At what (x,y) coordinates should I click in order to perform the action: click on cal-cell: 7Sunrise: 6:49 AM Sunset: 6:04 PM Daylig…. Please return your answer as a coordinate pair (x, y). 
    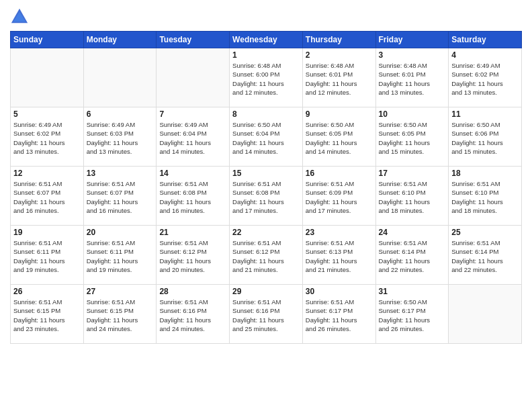
    Looking at the image, I should click on (193, 137).